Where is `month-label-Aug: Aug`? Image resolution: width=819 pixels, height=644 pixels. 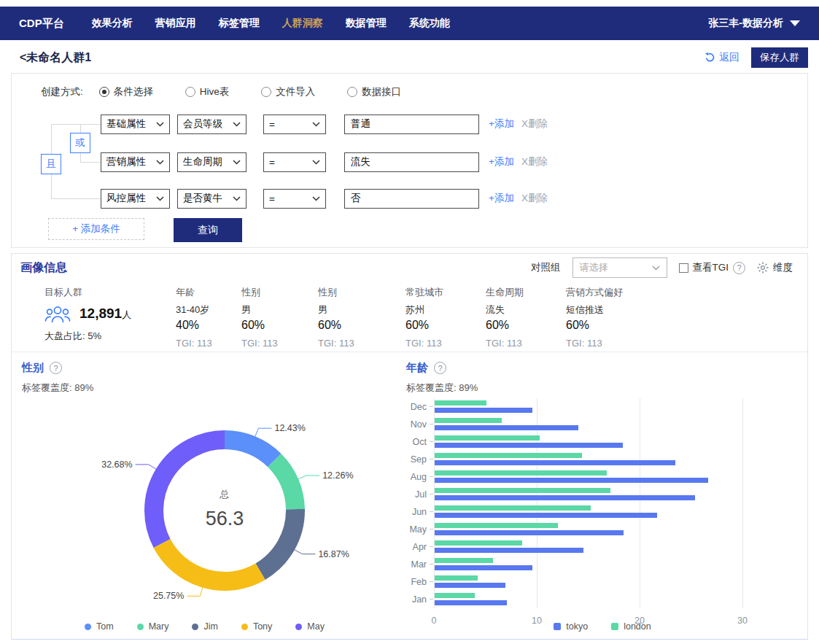 month-label-Aug: Aug is located at coordinates (412, 477).